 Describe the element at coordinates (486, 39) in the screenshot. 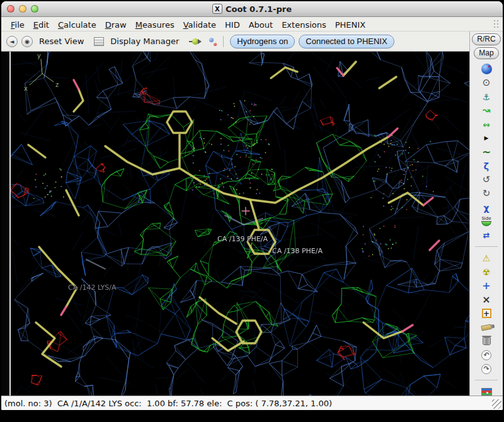

I see `rrc-button: R/RC` at that location.